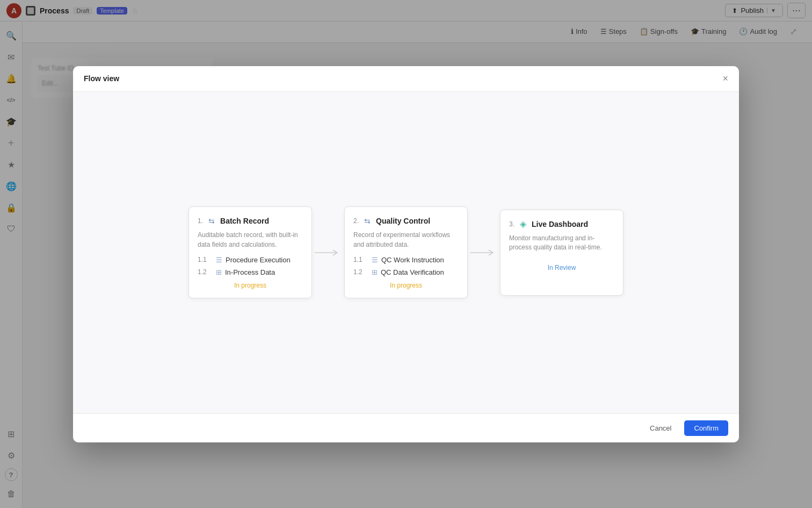 The width and height of the screenshot is (812, 508). What do you see at coordinates (562, 224) in the screenshot?
I see `node-3-header: 3. ◈ Live Dashboard` at bounding box center [562, 224].